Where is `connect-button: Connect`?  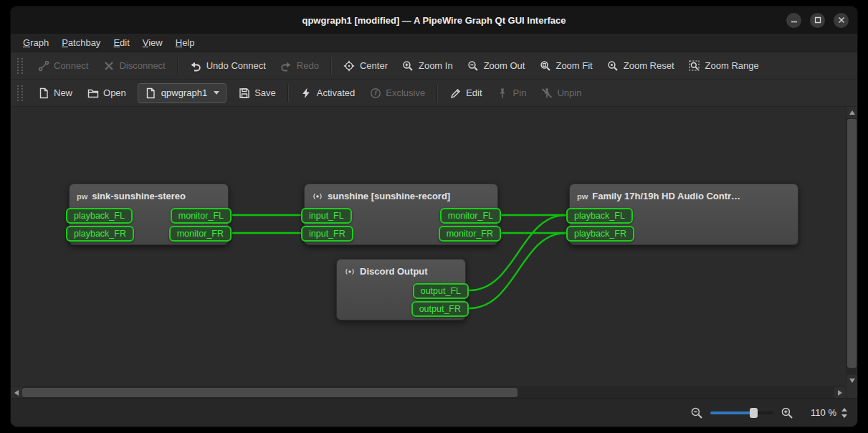
connect-button: Connect is located at coordinates (63, 66).